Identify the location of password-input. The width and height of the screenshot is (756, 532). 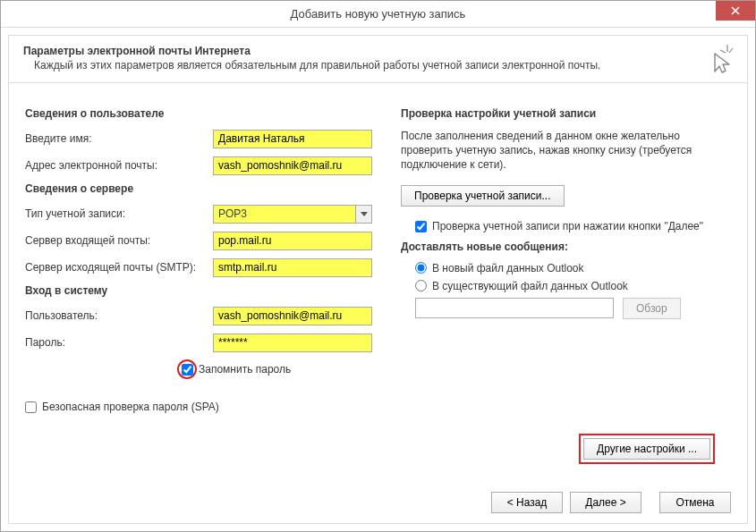
(293, 343).